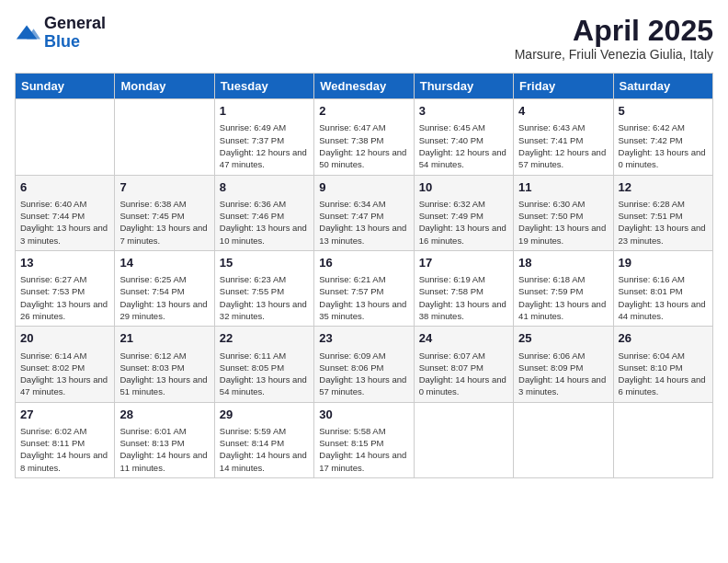 This screenshot has width=728, height=563. I want to click on calendar-cell: 5Sunrise: 6:42 AM Sunset: 7:42 PM Daylig…, so click(663, 137).